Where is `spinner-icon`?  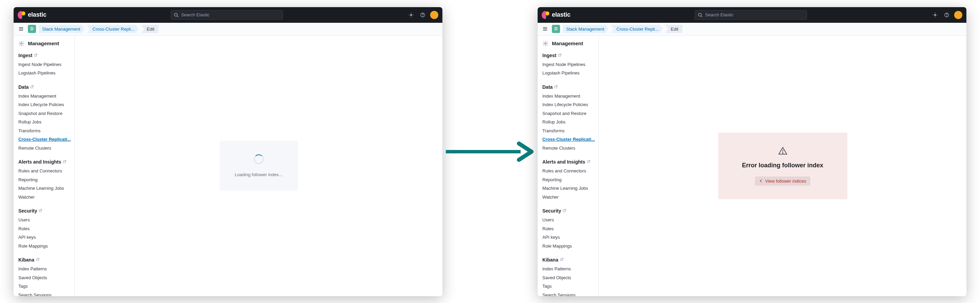 spinner-icon is located at coordinates (259, 159).